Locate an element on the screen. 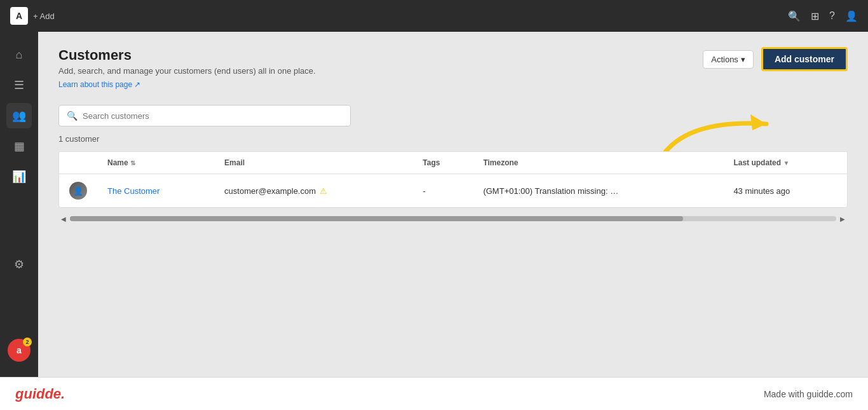 The image size is (868, 410). guidde-tagline: Made with guidde.com is located at coordinates (808, 394).